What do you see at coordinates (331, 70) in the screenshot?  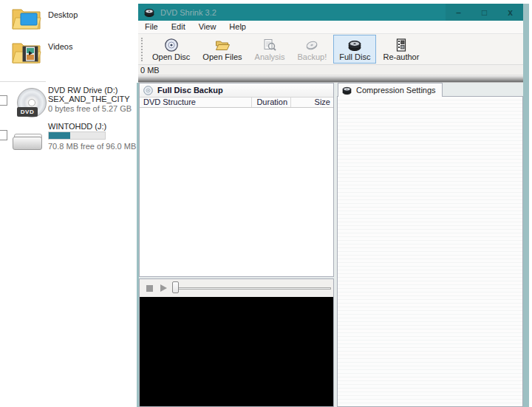 I see `size-status-bar: 0 MB` at bounding box center [331, 70].